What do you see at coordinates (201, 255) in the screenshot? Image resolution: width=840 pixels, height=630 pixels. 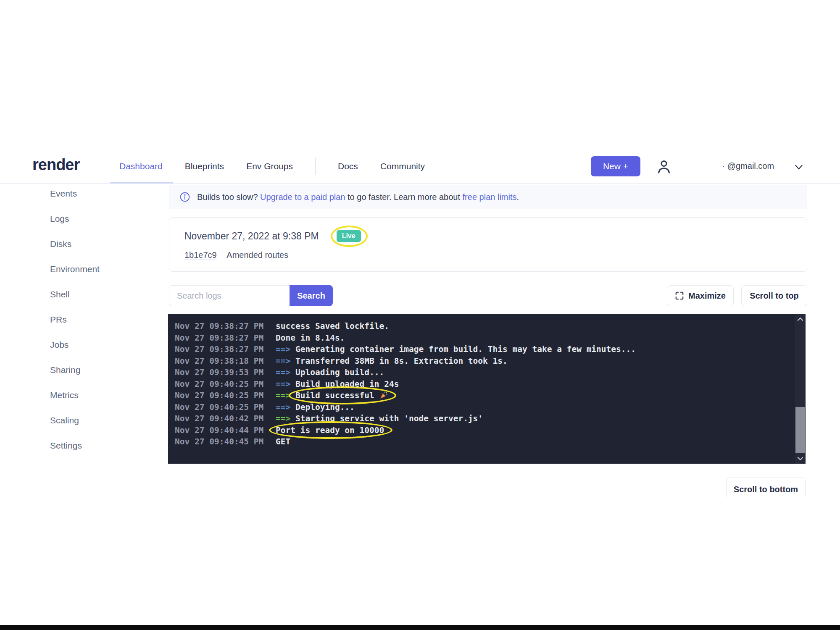 I see `commit-hash-link: 1b1e7c9` at bounding box center [201, 255].